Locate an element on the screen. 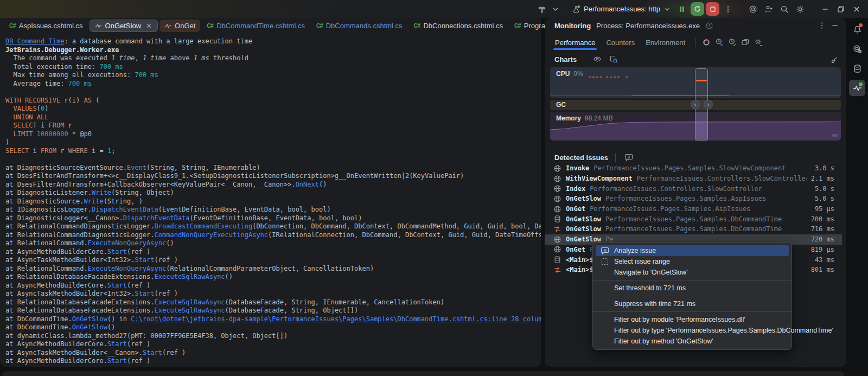  profile-donut-icon is located at coordinates (706, 42).